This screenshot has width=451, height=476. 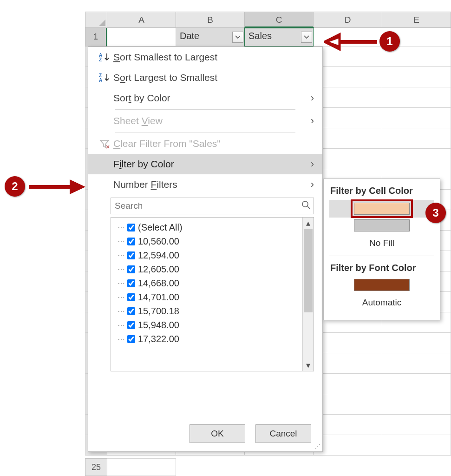 I want to click on arrow-1-icon, so click(x=351, y=42).